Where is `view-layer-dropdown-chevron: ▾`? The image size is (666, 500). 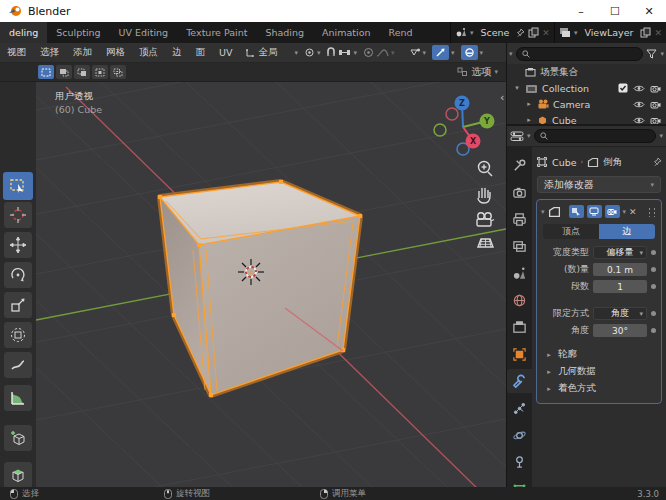
view-layer-dropdown-chevron: ▾ is located at coordinates (576, 33).